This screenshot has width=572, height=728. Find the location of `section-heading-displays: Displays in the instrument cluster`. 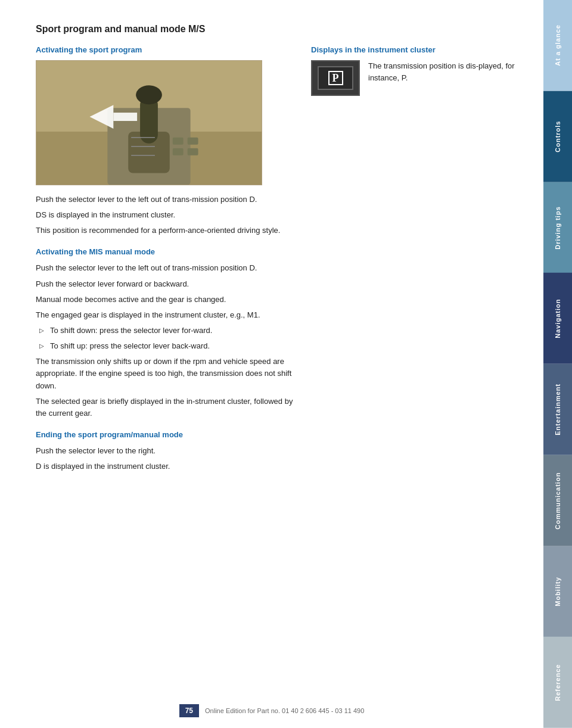

section-heading-displays: Displays in the instrument cluster is located at coordinates (418, 50).